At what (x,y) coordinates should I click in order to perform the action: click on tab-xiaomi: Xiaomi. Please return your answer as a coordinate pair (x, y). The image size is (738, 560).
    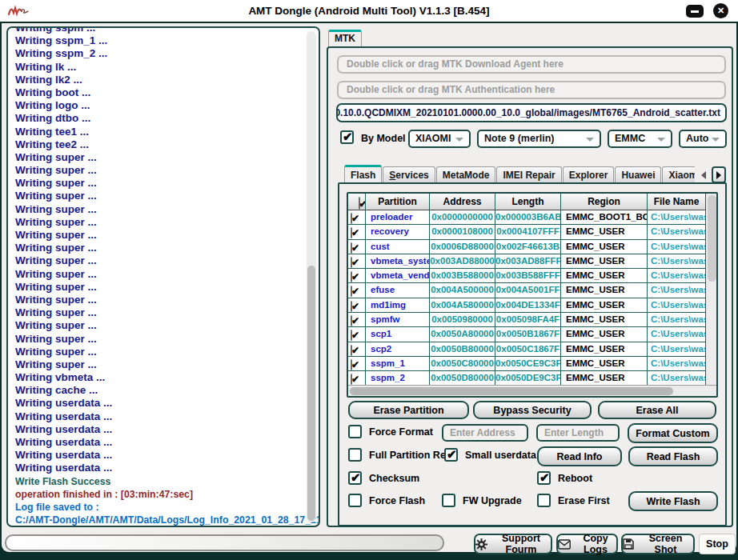
    Looking at the image, I should click on (679, 175).